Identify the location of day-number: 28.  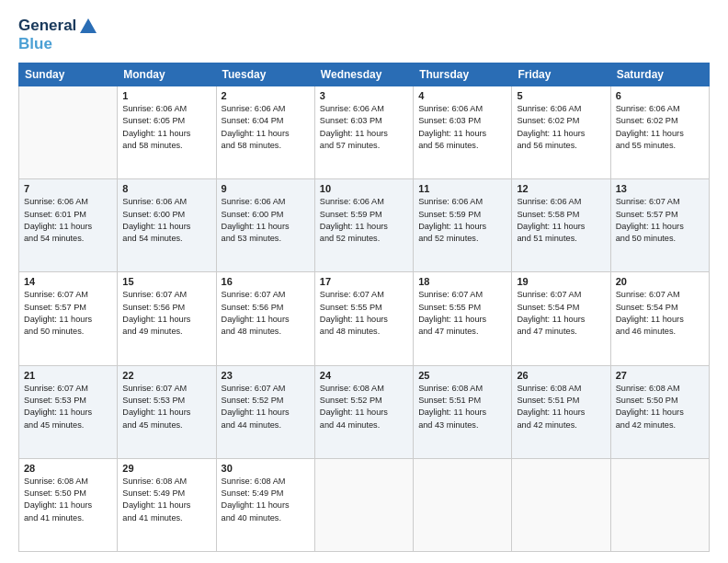
(68, 468).